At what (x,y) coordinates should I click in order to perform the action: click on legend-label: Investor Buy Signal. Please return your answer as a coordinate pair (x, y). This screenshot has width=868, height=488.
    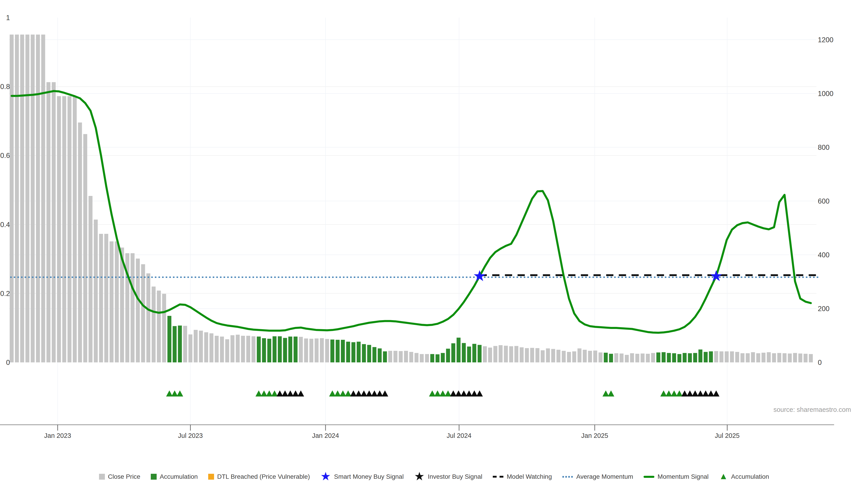
    Looking at the image, I should click on (455, 477).